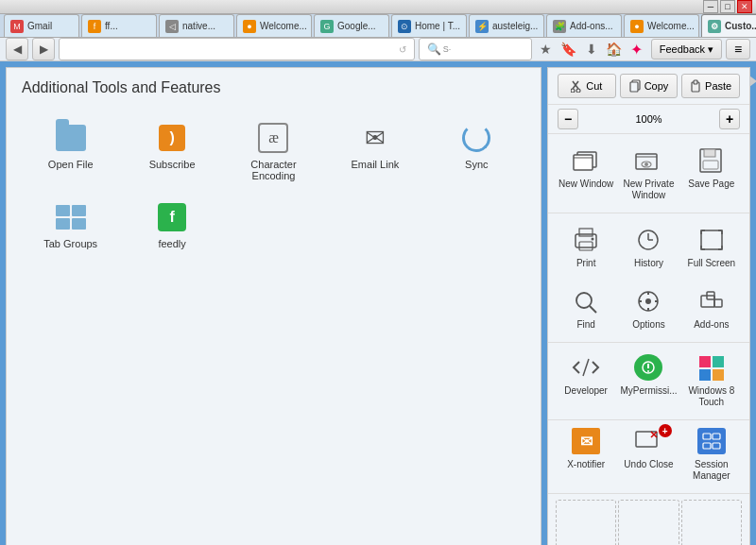 The height and width of the screenshot is (545, 756). Describe the element at coordinates (712, 470) in the screenshot. I see `session-manager-label: Session Manager` at that location.